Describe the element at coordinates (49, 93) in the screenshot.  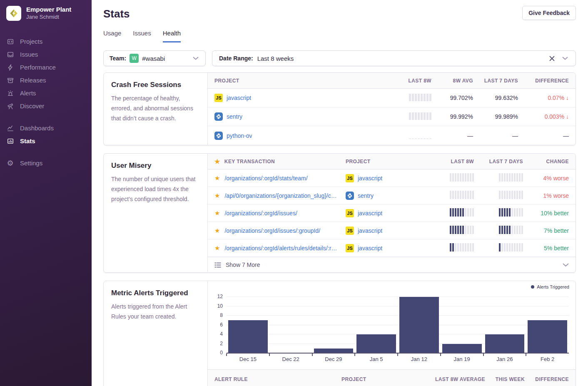
I see `sidebar-item-alerts: Alerts` at that location.